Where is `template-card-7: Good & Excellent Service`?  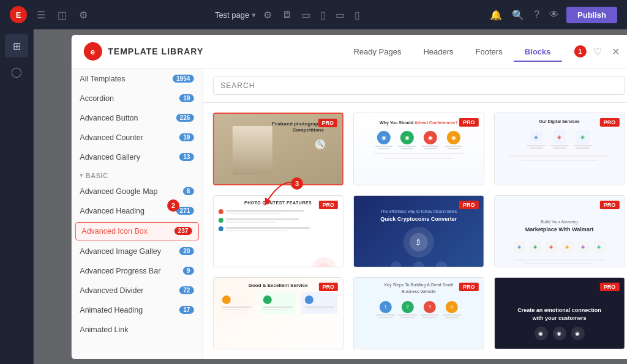 template-card-7: Good & Excellent Service is located at coordinates (278, 313).